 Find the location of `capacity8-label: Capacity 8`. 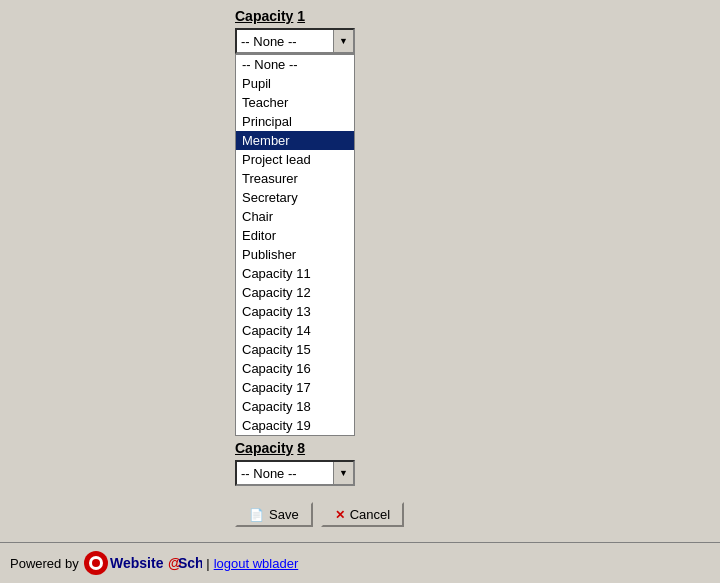

capacity8-label: Capacity 8 is located at coordinates (478, 448).